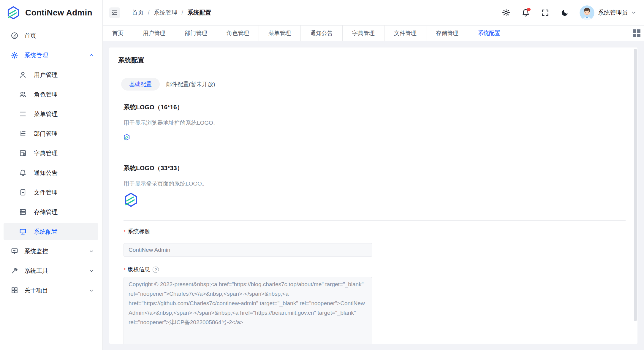 This screenshot has width=644, height=350. Describe the element at coordinates (46, 173) in the screenshot. I see `sidebar-item-label: 通知公告` at that location.